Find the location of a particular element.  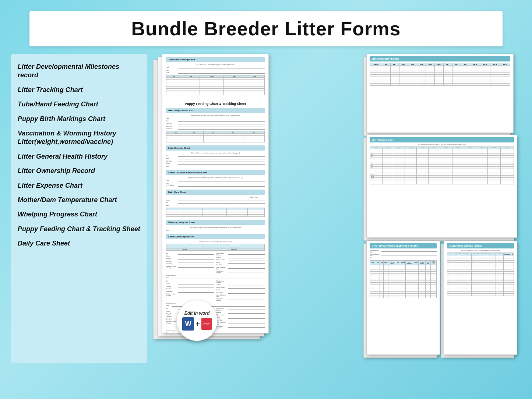

word-icon: W is located at coordinates (188, 324).